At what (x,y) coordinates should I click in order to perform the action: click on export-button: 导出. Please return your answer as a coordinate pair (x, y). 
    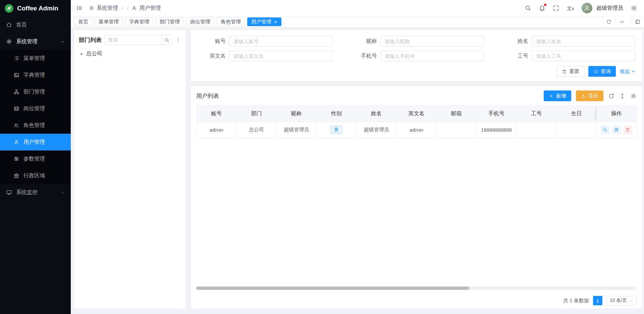
    Looking at the image, I should click on (590, 96).